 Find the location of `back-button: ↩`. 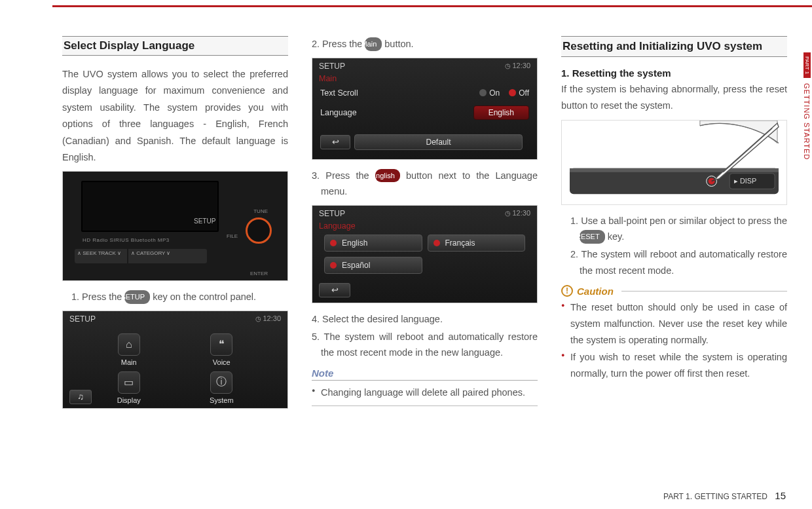

back-button: ↩ is located at coordinates (335, 142).